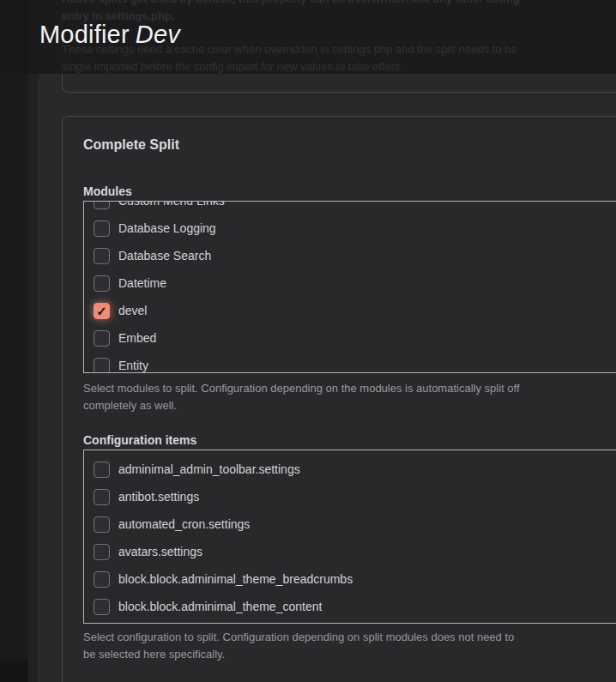  Describe the element at coordinates (220, 607) in the screenshot. I see `checkbox-label: block.block.adminimal_theme_content` at that location.